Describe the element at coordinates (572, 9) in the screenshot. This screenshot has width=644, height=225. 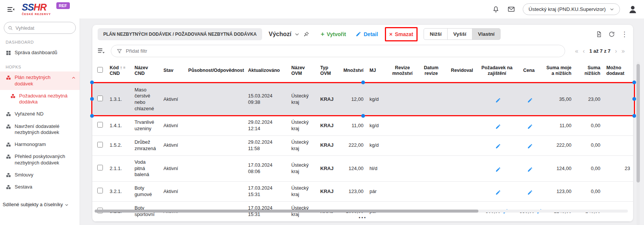
I see `org-selector: Ústecký kraj (PND.KU.Supervizor)` at that location.